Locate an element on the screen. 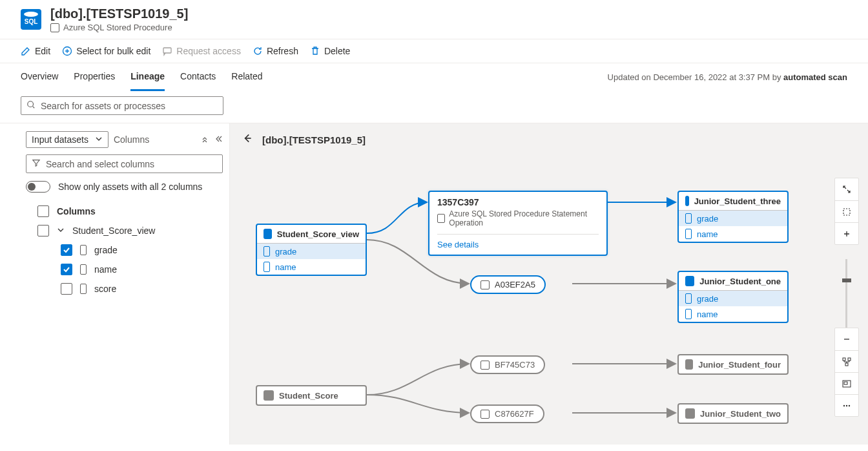  plus-circle-icon is located at coordinates (67, 51).